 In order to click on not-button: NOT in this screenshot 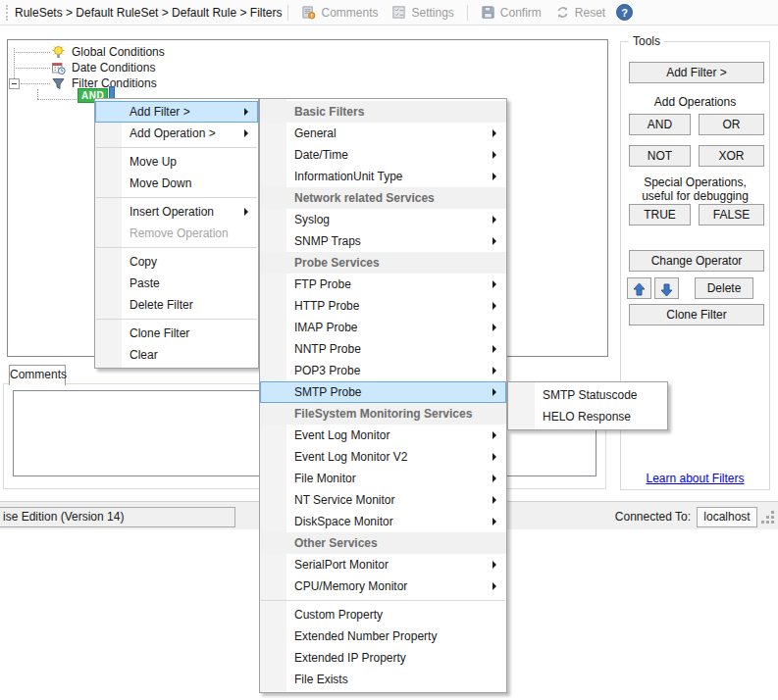, I will do `click(659, 156)`.